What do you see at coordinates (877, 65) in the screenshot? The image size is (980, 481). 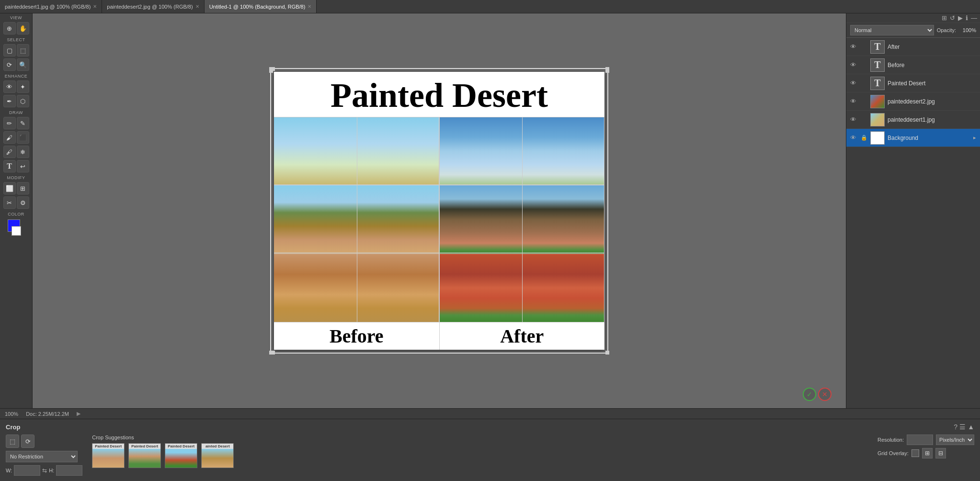 I see `layer-before-icon: T` at bounding box center [877, 65].